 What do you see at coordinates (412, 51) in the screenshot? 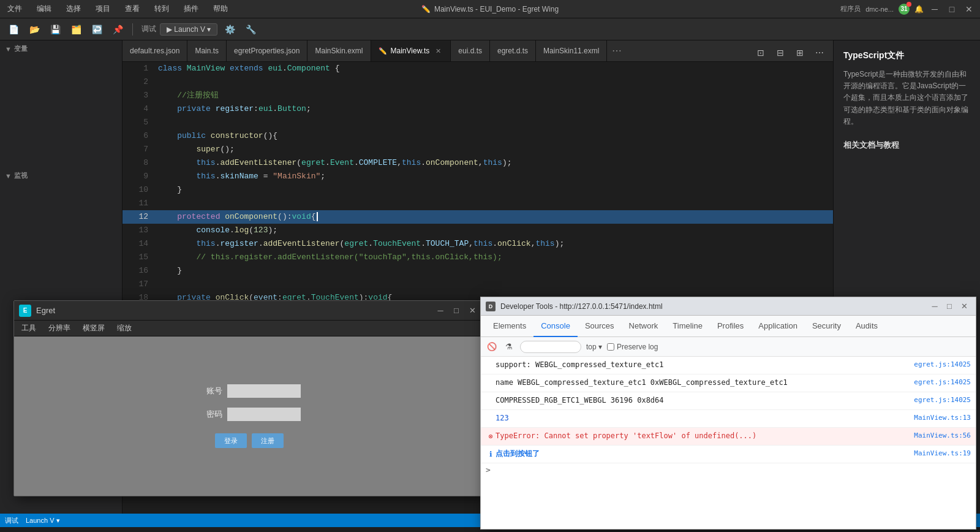
I see `tab-mainview-ts: ✏️ MainView.ts ✕` at bounding box center [412, 51].